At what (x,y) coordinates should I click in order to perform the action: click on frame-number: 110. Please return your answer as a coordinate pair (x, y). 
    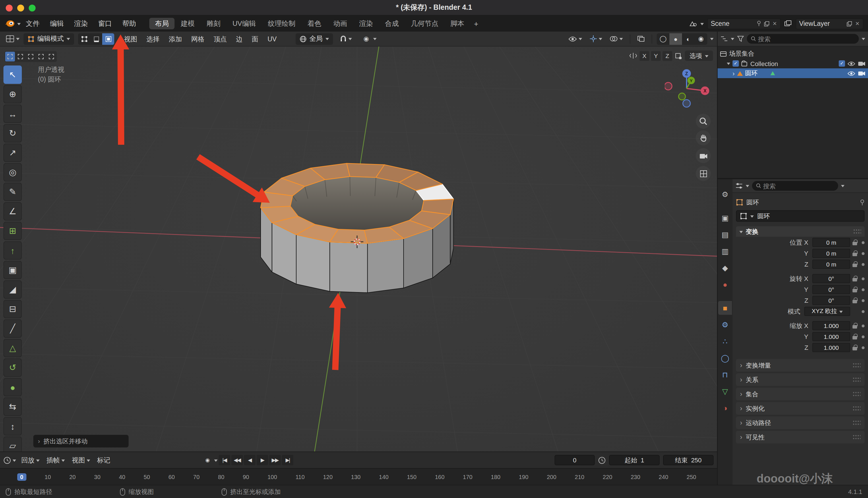
    Looking at the image, I should click on (300, 477).